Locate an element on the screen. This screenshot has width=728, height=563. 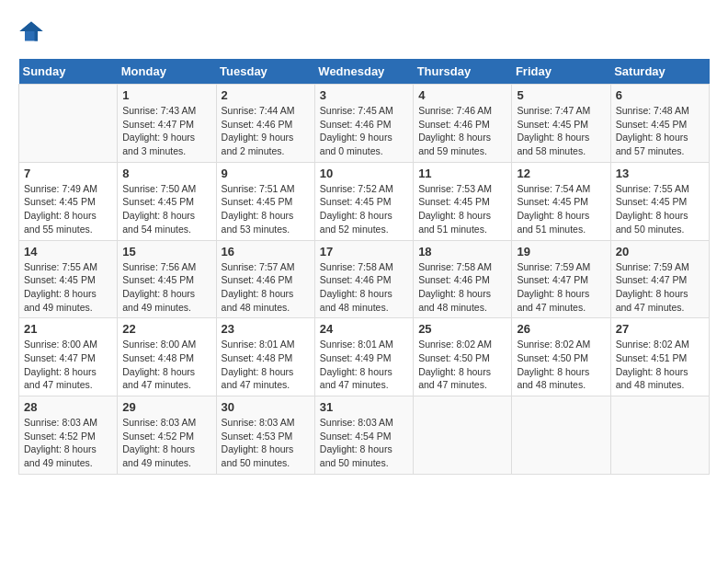
day-number: 11 is located at coordinates (462, 173).